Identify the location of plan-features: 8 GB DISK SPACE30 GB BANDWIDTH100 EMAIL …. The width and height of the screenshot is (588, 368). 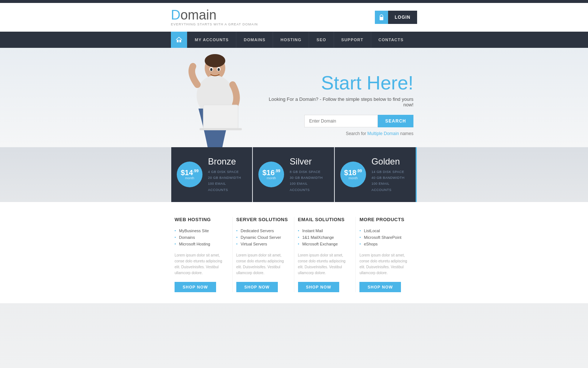
(308, 181).